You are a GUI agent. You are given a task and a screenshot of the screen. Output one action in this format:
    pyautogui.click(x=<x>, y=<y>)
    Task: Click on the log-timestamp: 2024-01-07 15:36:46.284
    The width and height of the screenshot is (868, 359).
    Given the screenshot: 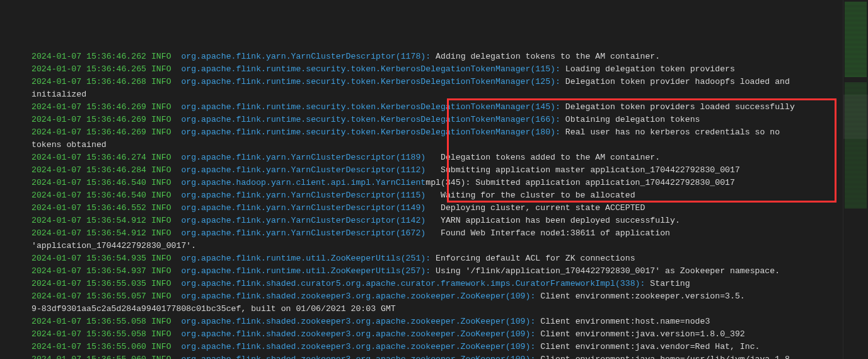 What is the action you would take?
    pyautogui.click(x=89, y=170)
    